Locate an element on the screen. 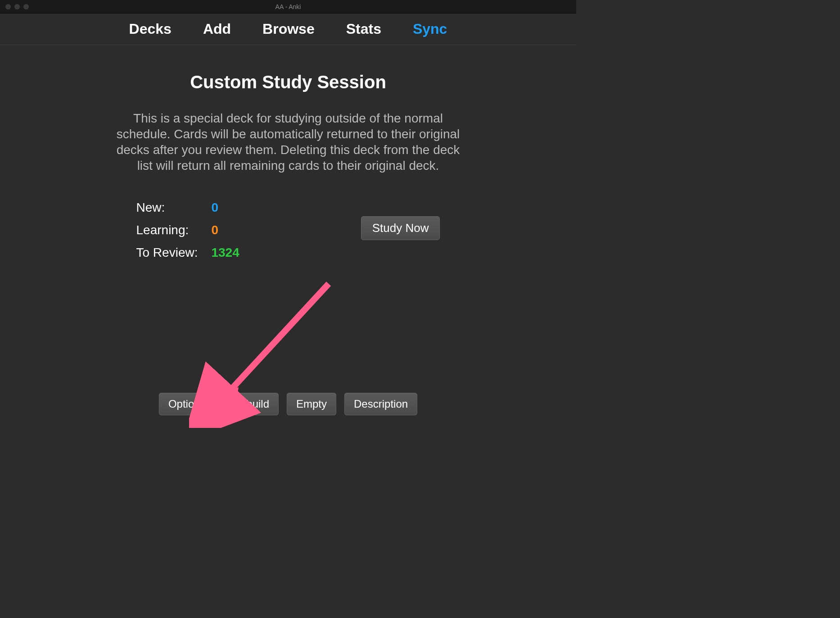 Image resolution: width=840 pixels, height=618 pixels. stat-new-value: 0 is located at coordinates (225, 208).